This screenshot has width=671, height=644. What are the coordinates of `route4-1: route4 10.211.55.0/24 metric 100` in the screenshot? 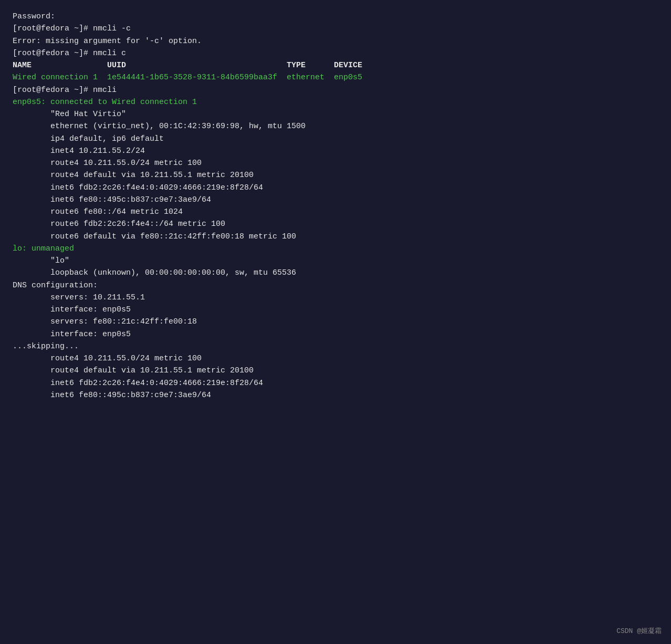 It's located at (336, 163).